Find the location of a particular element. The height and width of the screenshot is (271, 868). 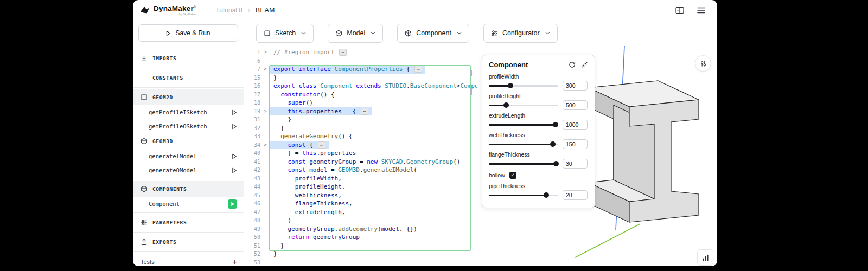

code-line-17: 17 constructor() { is located at coordinates (361, 95).